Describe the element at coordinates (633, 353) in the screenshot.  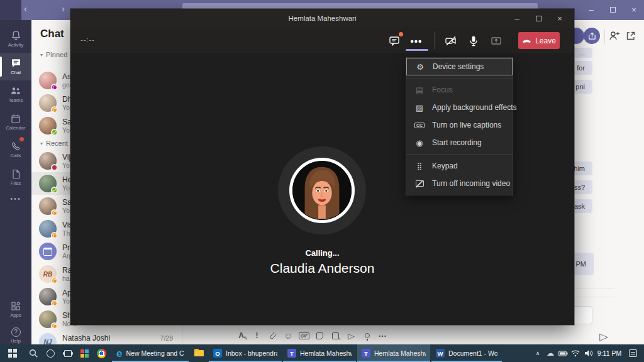
I see `action-center-button` at that location.